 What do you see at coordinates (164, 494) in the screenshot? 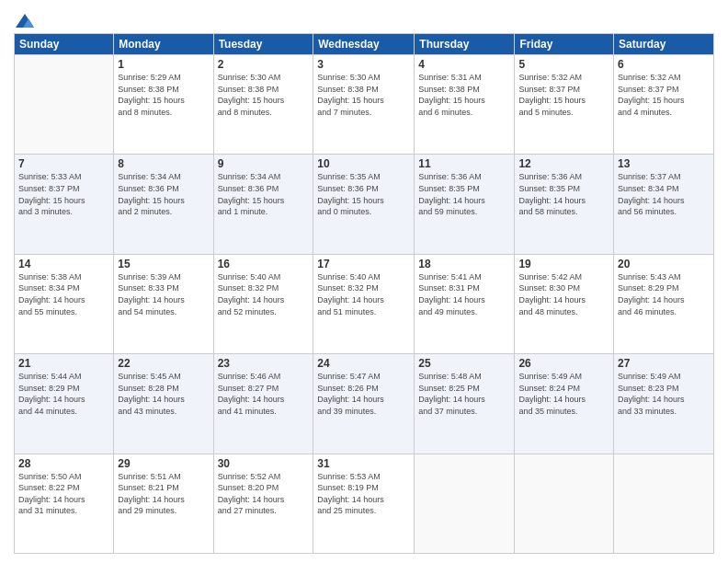
I see `day-info: Sunrise: 5:51 AMSunset: 8:21 PMDaylight:…` at bounding box center [164, 494].